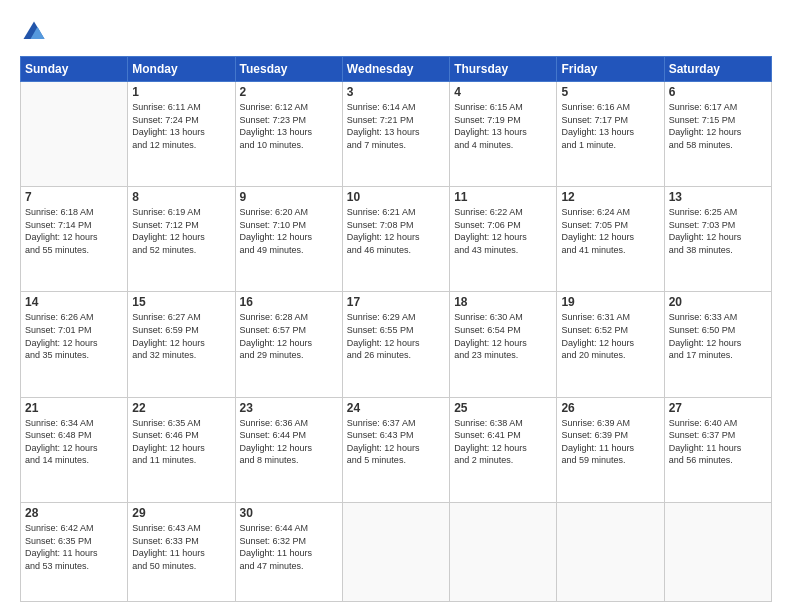  Describe the element at coordinates (289, 442) in the screenshot. I see `day-info: Sunrise: 6:36 AM Sunset: 6:44 PM Dayligh…` at that location.